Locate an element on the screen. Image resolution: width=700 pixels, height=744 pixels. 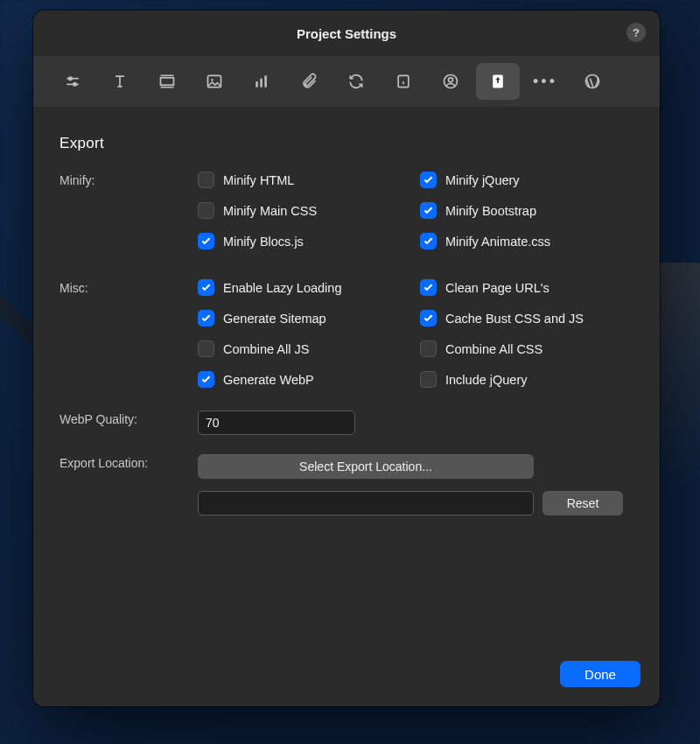
checkbox-generate-webp: Generate WebP is located at coordinates (304, 380).